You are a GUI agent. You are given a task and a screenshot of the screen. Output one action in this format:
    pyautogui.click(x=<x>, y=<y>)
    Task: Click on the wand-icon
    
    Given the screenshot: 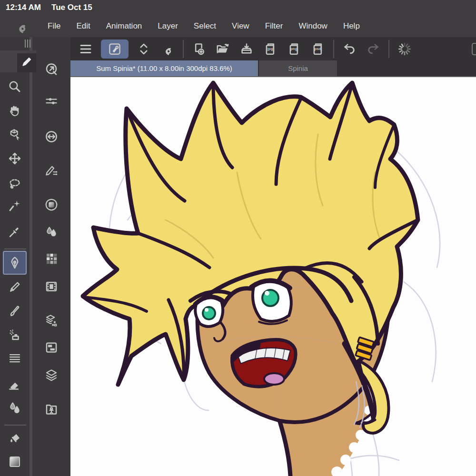 What is the action you would take?
    pyautogui.click(x=15, y=206)
    